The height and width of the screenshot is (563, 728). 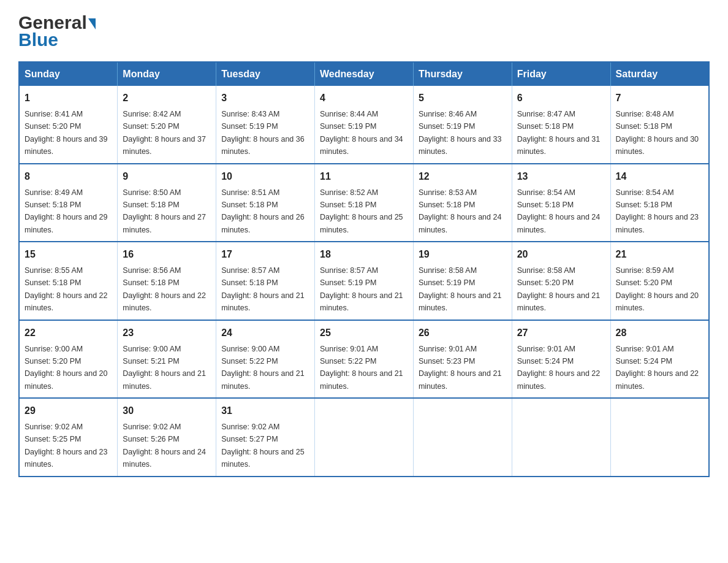 What do you see at coordinates (167, 281) in the screenshot?
I see `calendar-day-cell: 16 Sunrise: 8:56 AMSunset: 5:18 PMDaylig…` at bounding box center [167, 281].